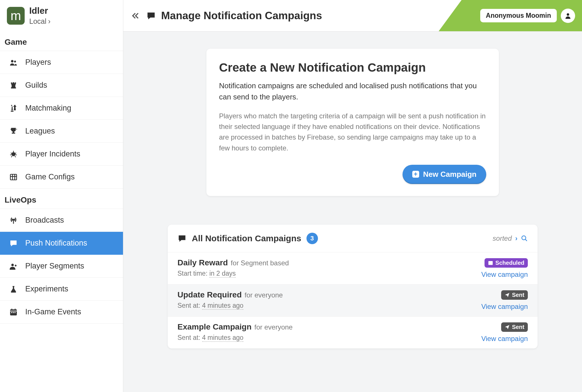  I want to click on user-name: Anonymous Moomin, so click(518, 15).